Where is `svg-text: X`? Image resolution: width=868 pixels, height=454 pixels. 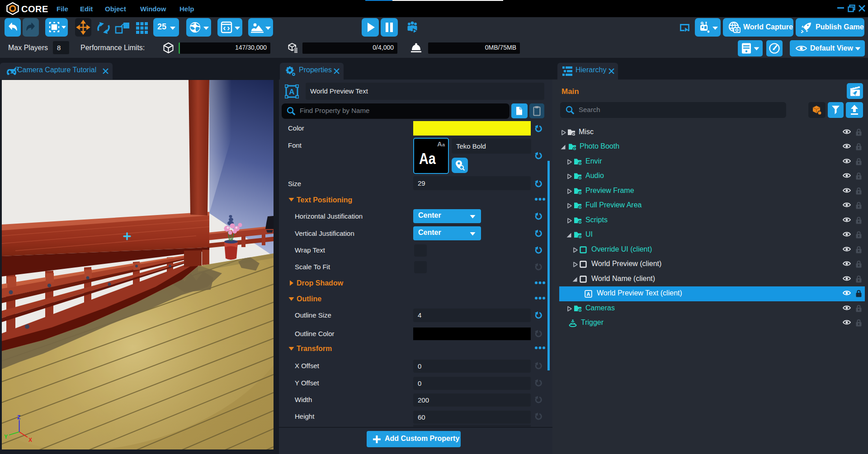
svg-text: X is located at coordinates (30, 440).